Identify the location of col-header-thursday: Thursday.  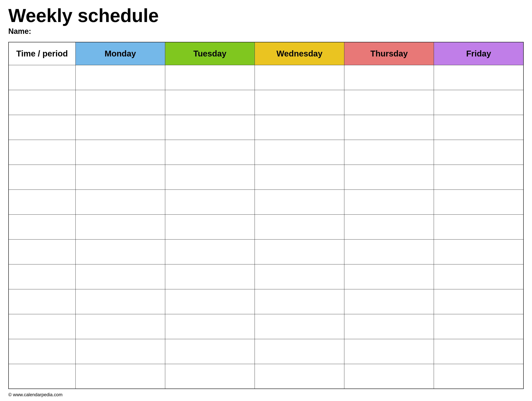
(389, 53).